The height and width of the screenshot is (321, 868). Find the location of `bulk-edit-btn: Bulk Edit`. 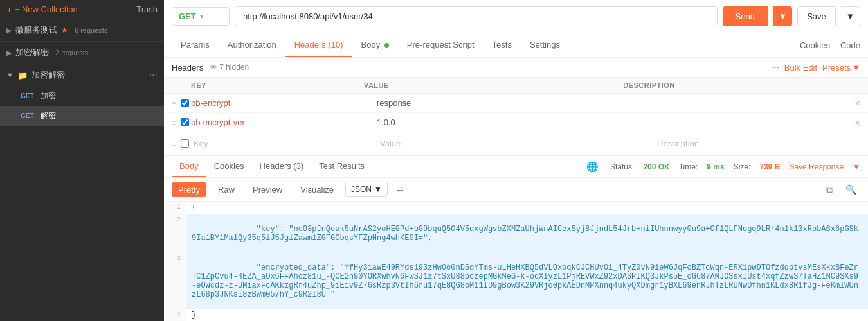

bulk-edit-btn: Bulk Edit is located at coordinates (801, 68).